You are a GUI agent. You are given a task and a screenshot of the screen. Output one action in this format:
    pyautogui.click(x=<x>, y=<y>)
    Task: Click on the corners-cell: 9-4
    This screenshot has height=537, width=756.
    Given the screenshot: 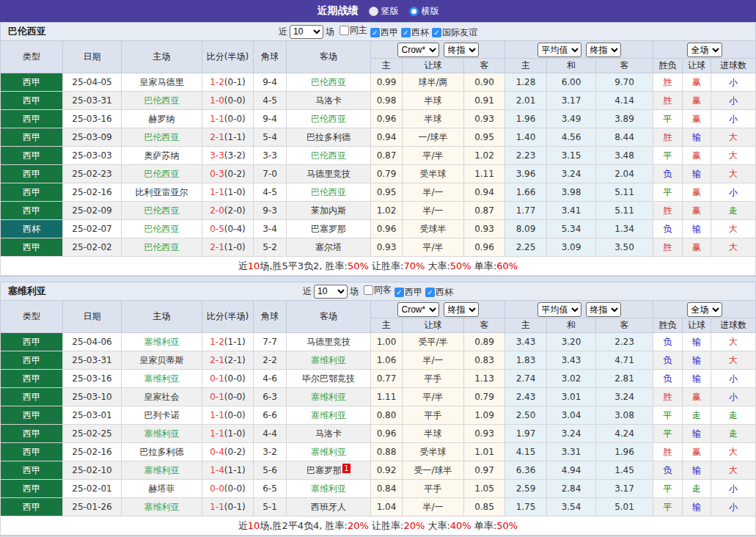 What is the action you would take?
    pyautogui.click(x=270, y=119)
    